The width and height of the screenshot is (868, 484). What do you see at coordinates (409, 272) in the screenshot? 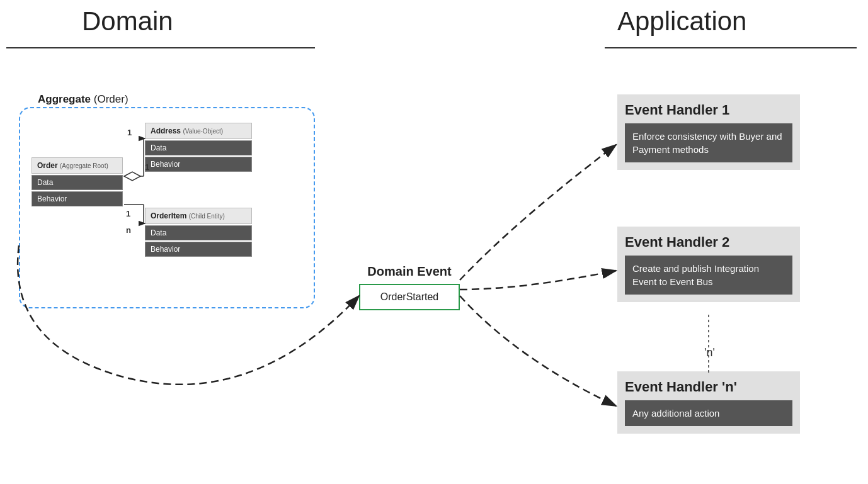
I see `domain-event-label: Domain Event` at bounding box center [409, 272].